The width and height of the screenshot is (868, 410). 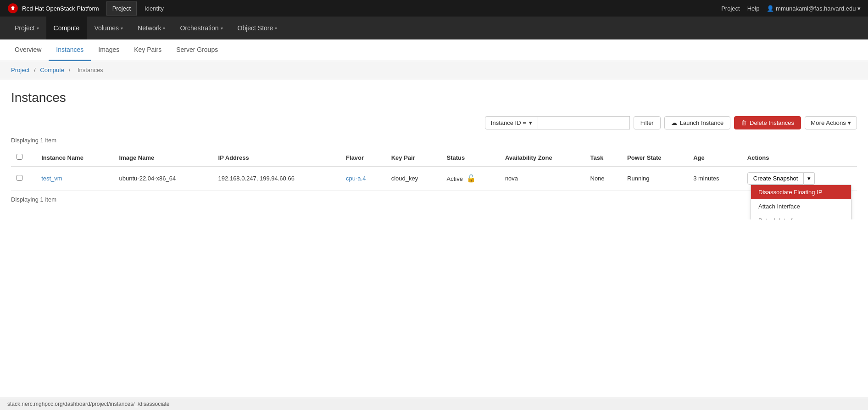 What do you see at coordinates (799, 178) in the screenshot?
I see `actions-cell: Create Snapshot ▾ Disassociate Floating …` at bounding box center [799, 178].